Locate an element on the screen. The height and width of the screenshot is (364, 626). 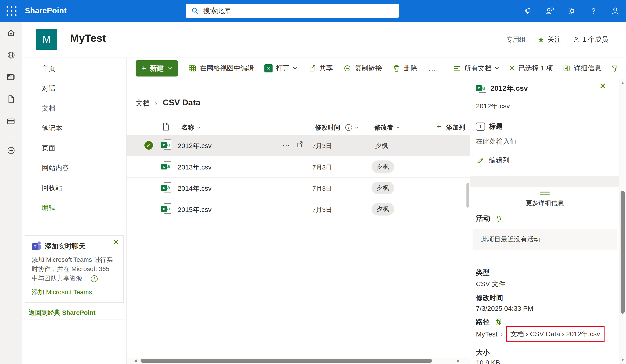
table-row-2012: ✓ ax 2012年.csv … 7月3日 夕枫 is located at coordinates (298, 145).